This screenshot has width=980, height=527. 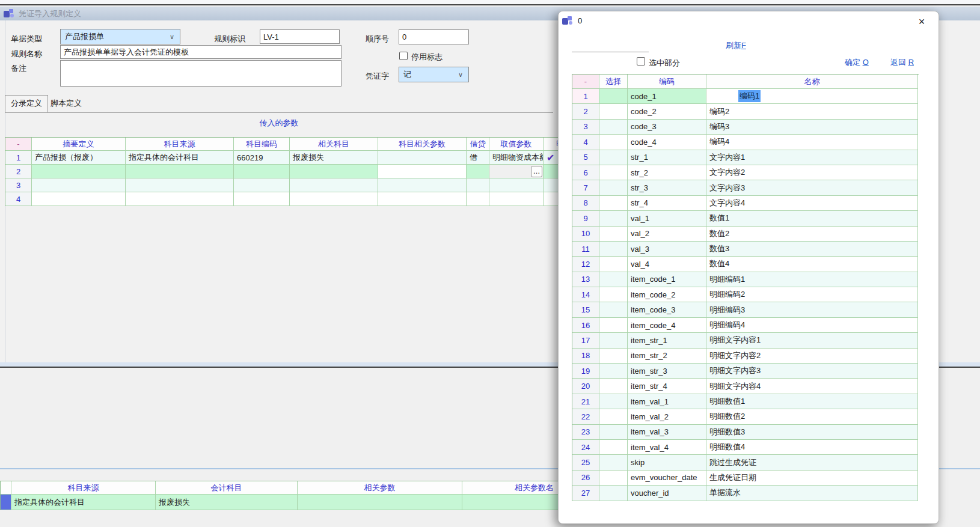 What do you see at coordinates (586, 203) in the screenshot?
I see `dialog-row-selector: 8` at bounding box center [586, 203].